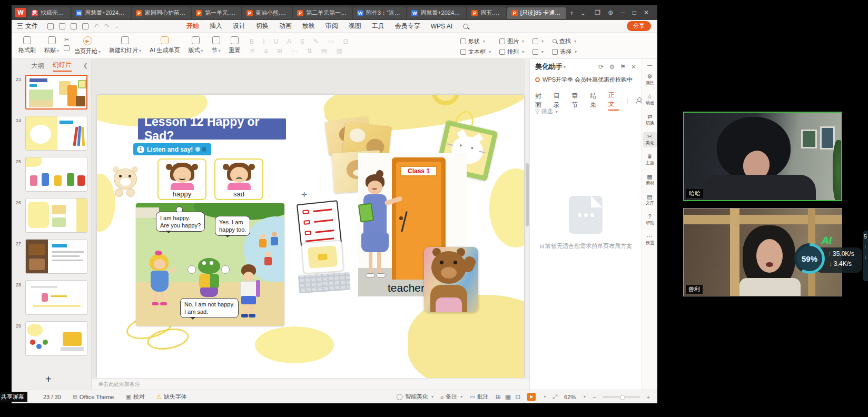 The height and width of the screenshot is (417, 868). Describe the element at coordinates (595, 101) in the screenshot. I see `panel-tab-ending: 结束` at that location.